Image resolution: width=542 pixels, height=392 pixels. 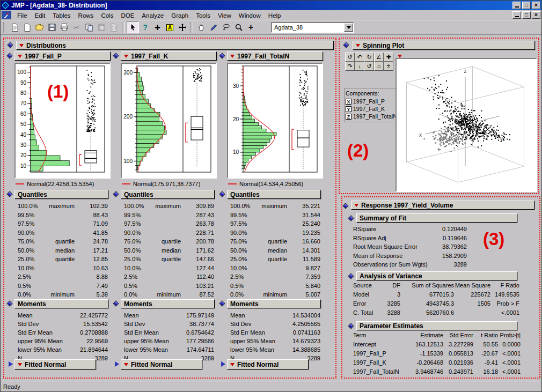 I want to click on new-window-icon, so click(x=27, y=27).